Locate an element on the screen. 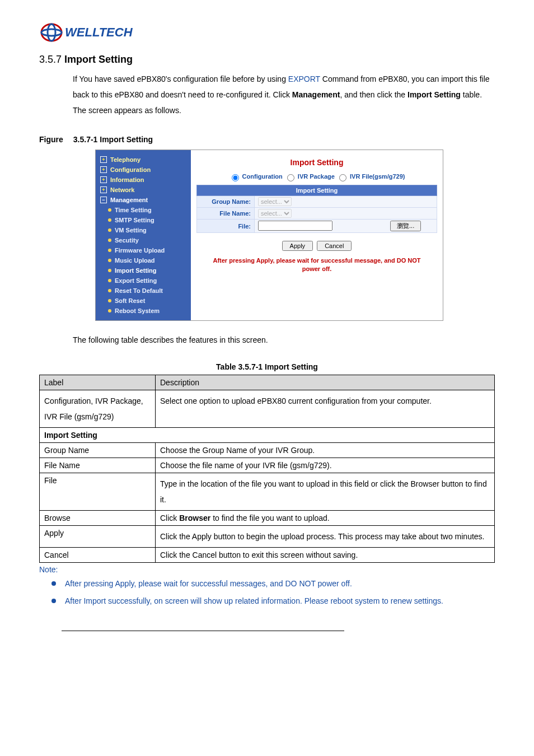 The image size is (534, 756). figure-caption: Figure3.5.7-1 Import Setting is located at coordinates (267, 139).